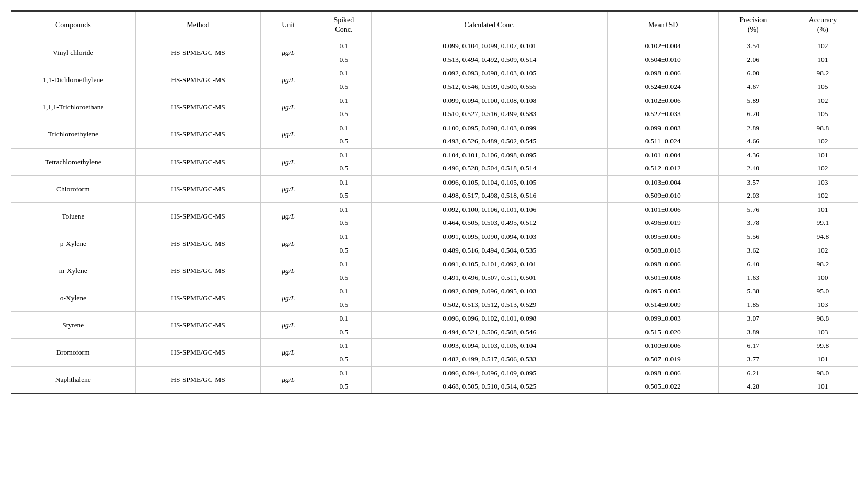 This screenshot has height=490, width=868. What do you see at coordinates (288, 25) in the screenshot?
I see `header-unit: Unit` at bounding box center [288, 25].